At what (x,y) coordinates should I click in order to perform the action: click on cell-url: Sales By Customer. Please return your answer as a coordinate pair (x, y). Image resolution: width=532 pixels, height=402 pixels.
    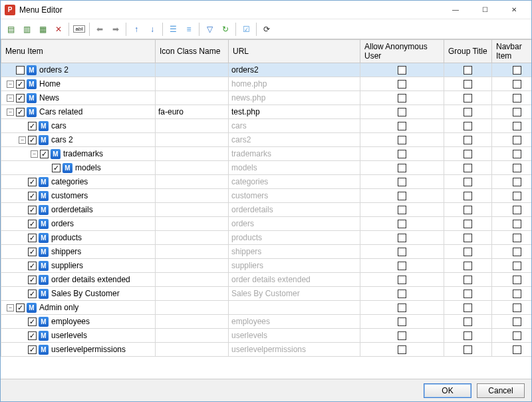
    Looking at the image, I should click on (295, 294).